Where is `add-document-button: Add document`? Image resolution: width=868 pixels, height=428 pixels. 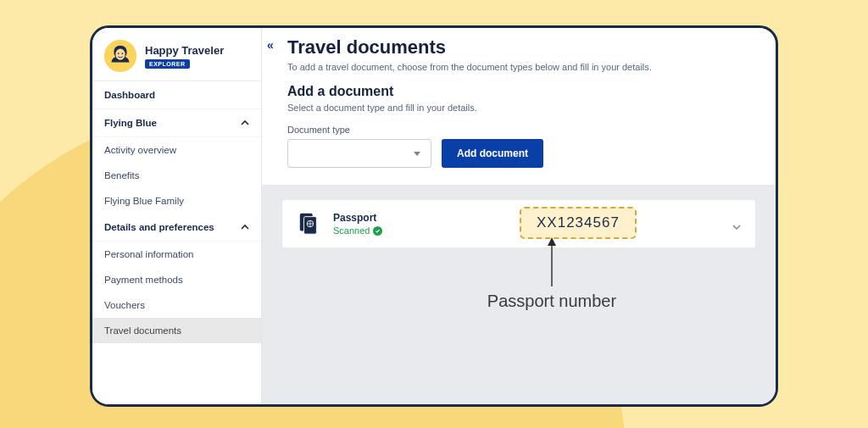
add-document-button: Add document is located at coordinates (492, 153).